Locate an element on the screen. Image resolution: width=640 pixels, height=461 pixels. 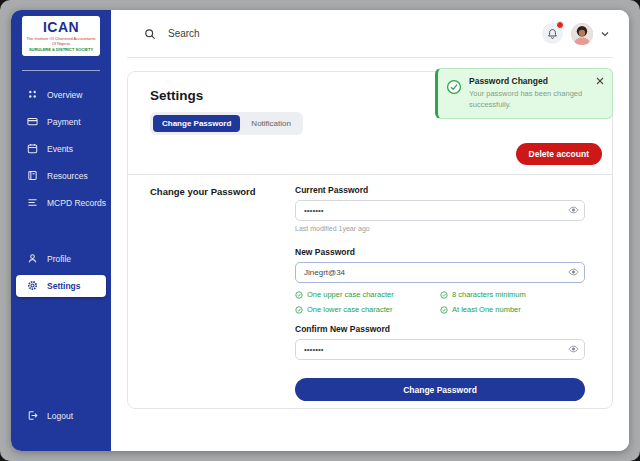
avatar is located at coordinates (582, 34).